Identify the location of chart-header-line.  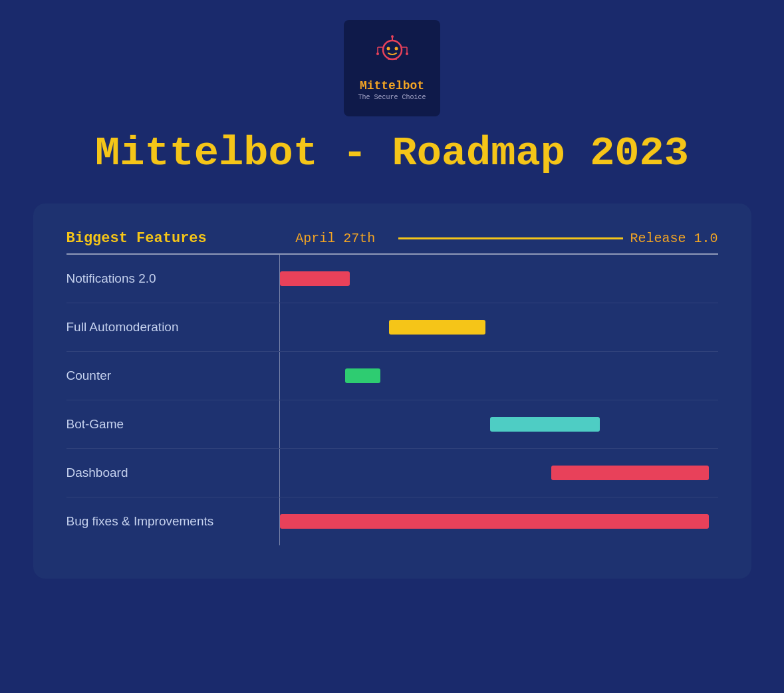
(511, 238).